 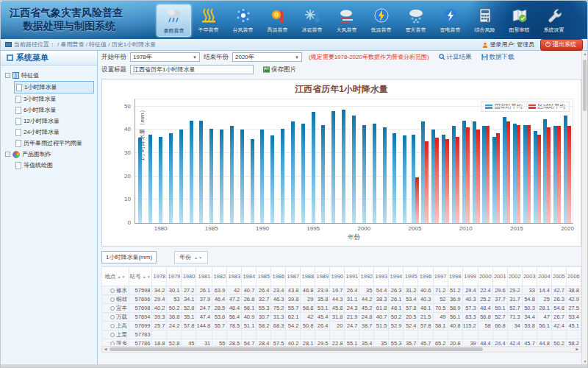 What do you see at coordinates (450, 21) in the screenshot?
I see `toolbar-item-lightning: 雷电普查` at bounding box center [450, 21].